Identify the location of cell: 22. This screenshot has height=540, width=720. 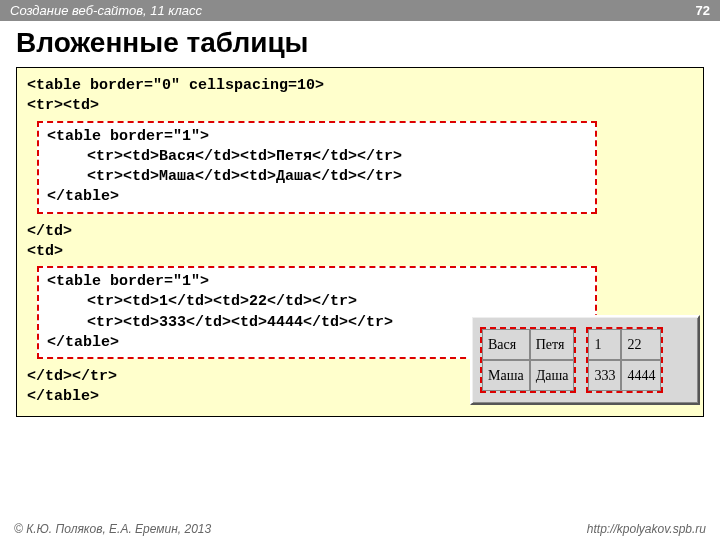
(641, 344).